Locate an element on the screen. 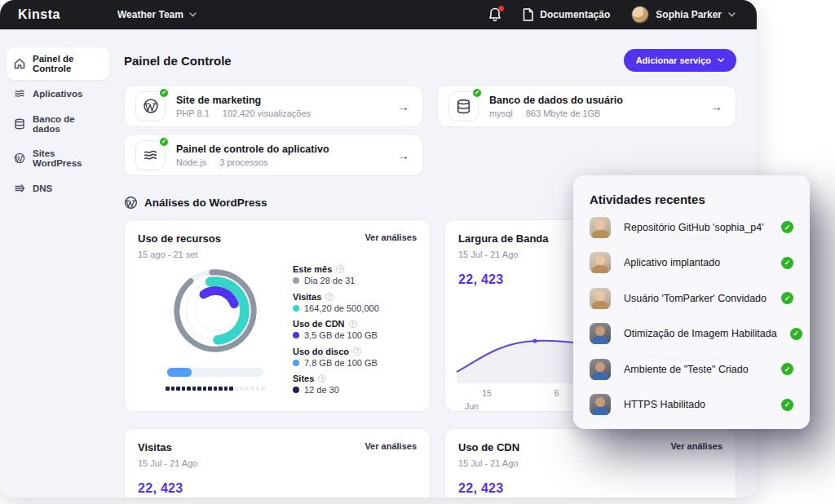 Image resolution: width=835 pixels, height=504 pixels. activity-row: Otimização de Imagem Habilitada ✓ is located at coordinates (691, 334).